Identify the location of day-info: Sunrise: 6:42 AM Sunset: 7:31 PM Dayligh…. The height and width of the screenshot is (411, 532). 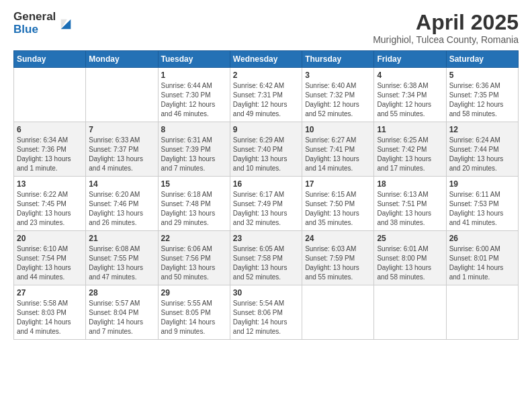
(266, 100).